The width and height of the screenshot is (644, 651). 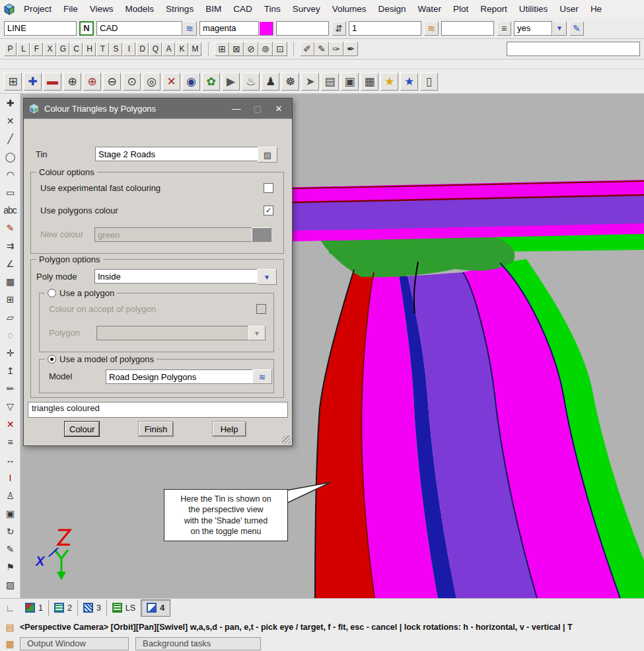 What do you see at coordinates (11, 49) in the screenshot?
I see `snap-p: P` at bounding box center [11, 49].